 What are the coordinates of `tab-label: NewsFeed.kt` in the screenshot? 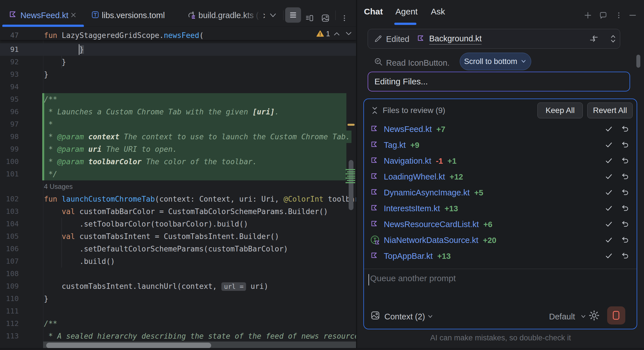 It's located at (44, 15).